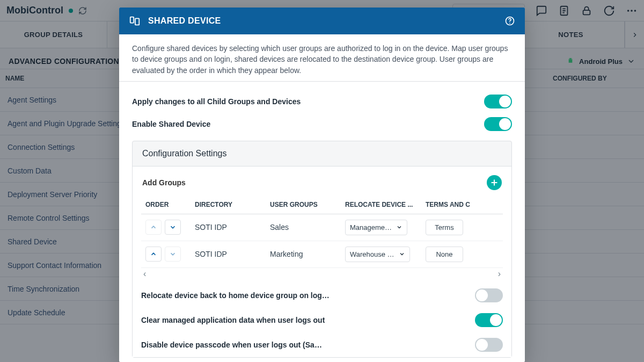 This screenshot has width=644, height=362. What do you see at coordinates (303, 205) in the screenshot?
I see `col-user-groups: USER GROUPS` at bounding box center [303, 205].